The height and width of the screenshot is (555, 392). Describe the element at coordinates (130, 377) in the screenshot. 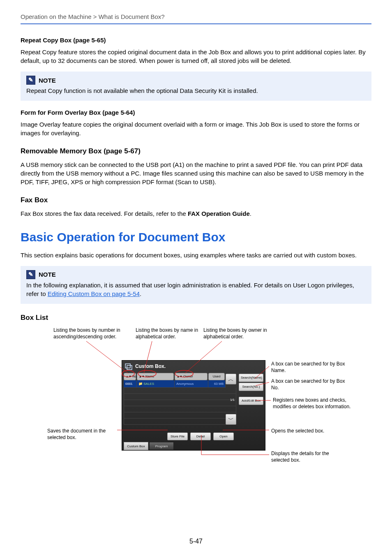

I see `col-header-no: ▲▼ No.` at that location.